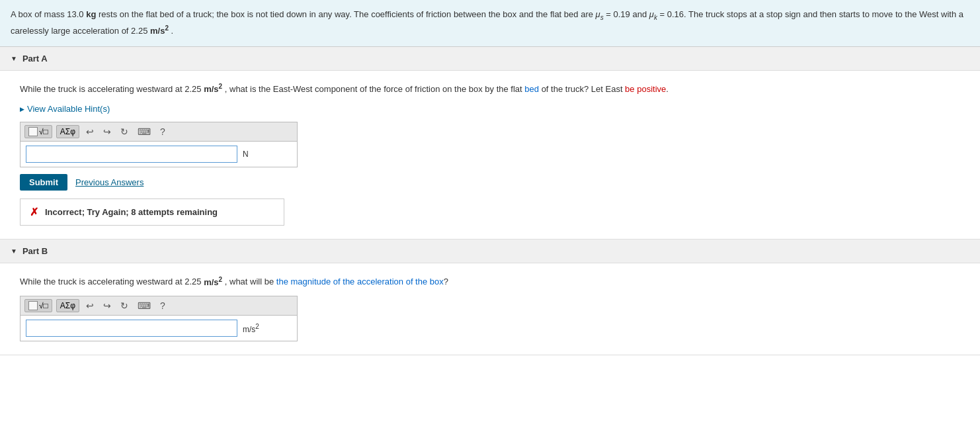 This screenshot has width=980, height=438. Describe the element at coordinates (124, 132) in the screenshot. I see `reset-button: ↻` at that location.